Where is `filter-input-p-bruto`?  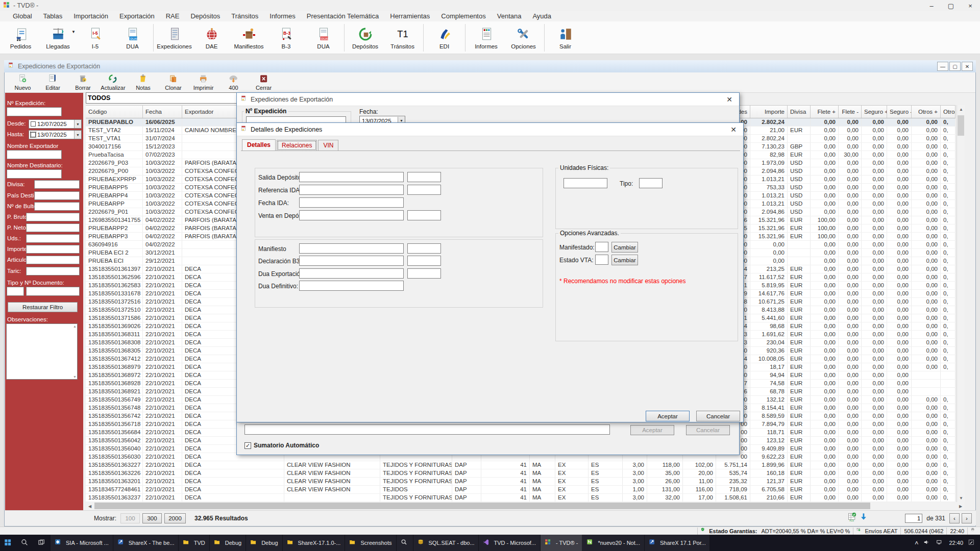 filter-input-p-bruto is located at coordinates (53, 217).